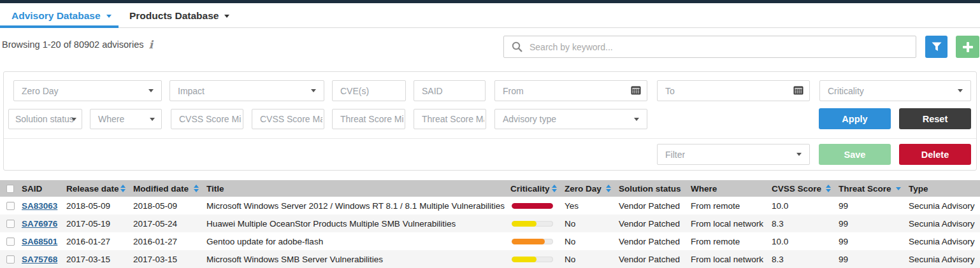  I want to click on column-header-cvss_score: CVSS Score, so click(802, 188).